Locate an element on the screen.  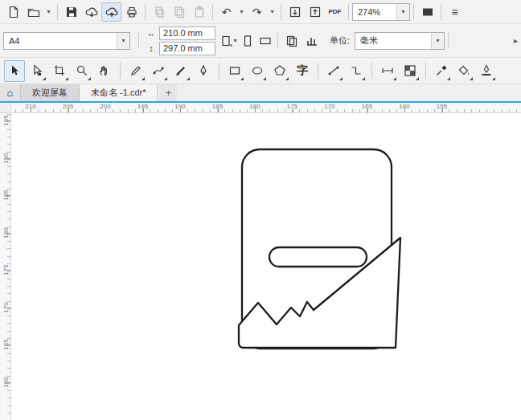
home-button: ⌂ is located at coordinates (10, 93).